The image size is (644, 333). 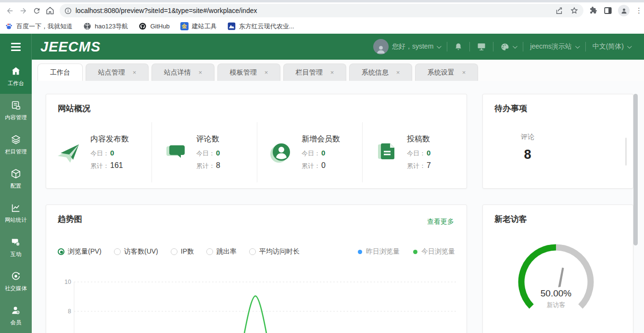 I want to click on url-text: localhost:8080/preview?siteId=1&type=sit…, so click(x=314, y=11).